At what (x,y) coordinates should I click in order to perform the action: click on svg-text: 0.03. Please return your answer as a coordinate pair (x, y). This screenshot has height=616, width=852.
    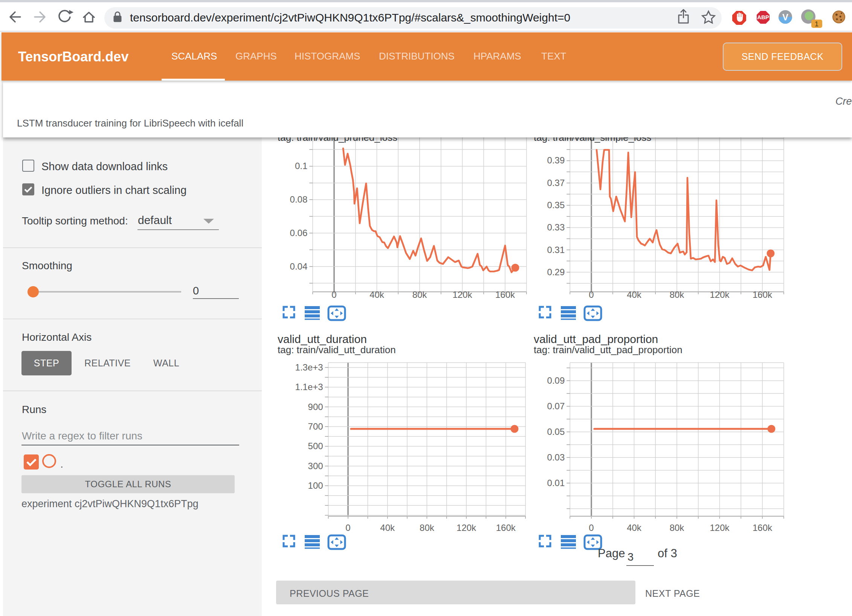
    Looking at the image, I should click on (556, 457).